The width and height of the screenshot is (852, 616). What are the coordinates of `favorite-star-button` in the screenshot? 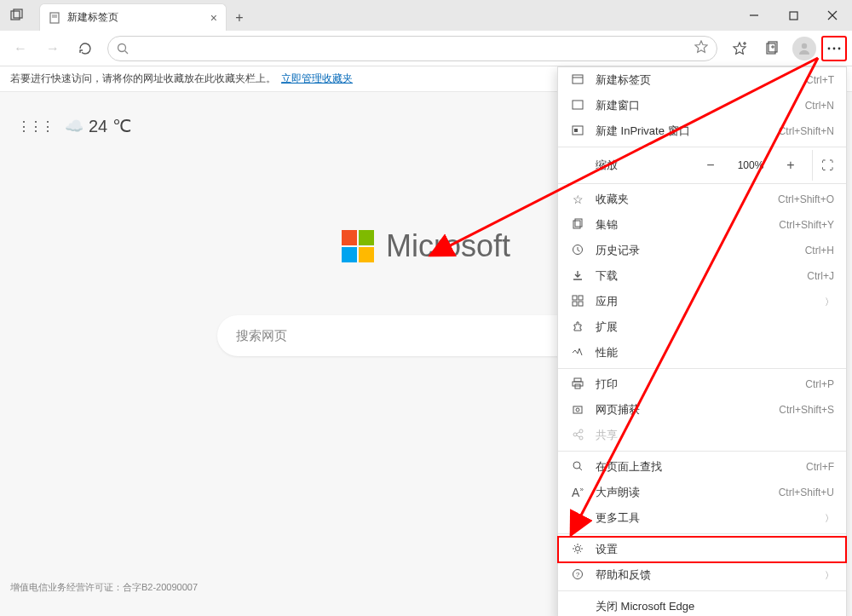 It's located at (701, 49).